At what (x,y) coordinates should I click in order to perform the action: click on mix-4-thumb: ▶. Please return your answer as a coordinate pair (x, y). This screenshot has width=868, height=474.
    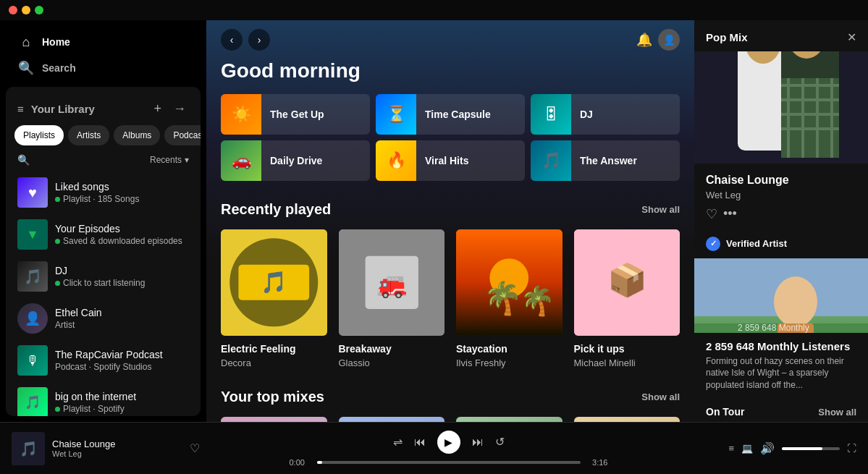
    Looking at the image, I should click on (627, 420).